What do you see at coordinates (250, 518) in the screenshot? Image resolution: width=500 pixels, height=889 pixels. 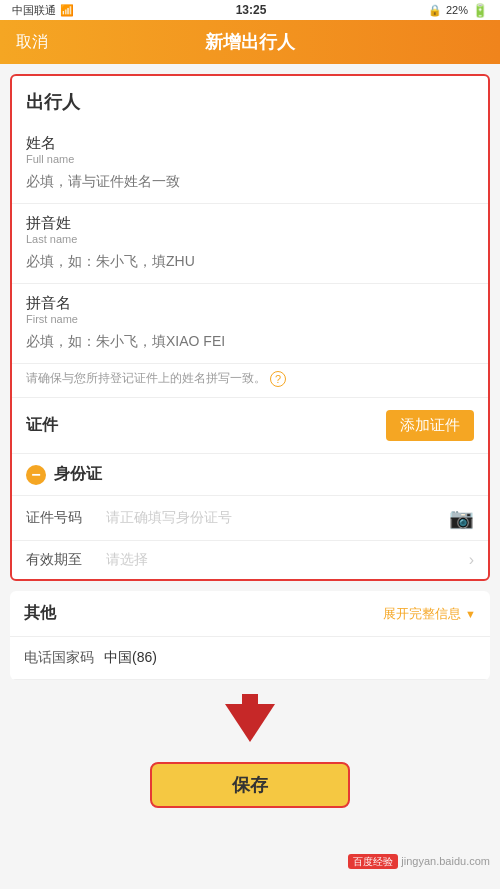 I see `id-number-row: 证件号码 请正确填写身份证号 📷` at bounding box center [250, 518].